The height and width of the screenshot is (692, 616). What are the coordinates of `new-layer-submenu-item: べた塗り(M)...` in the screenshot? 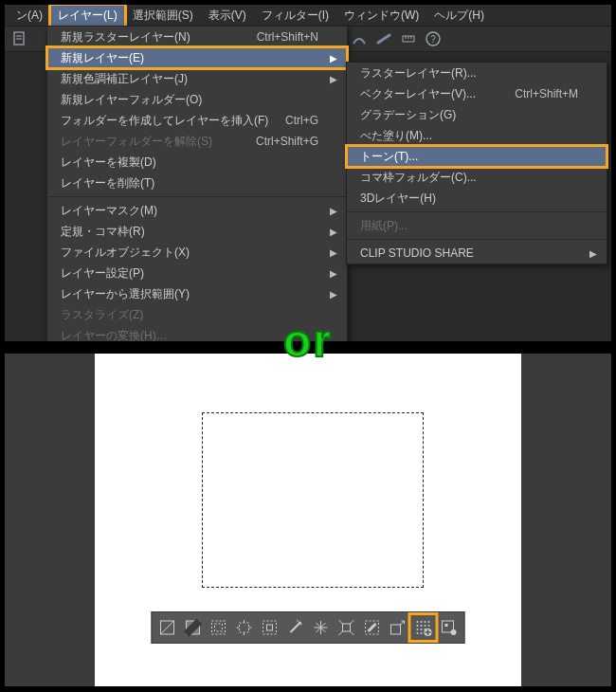 It's located at (477, 136).